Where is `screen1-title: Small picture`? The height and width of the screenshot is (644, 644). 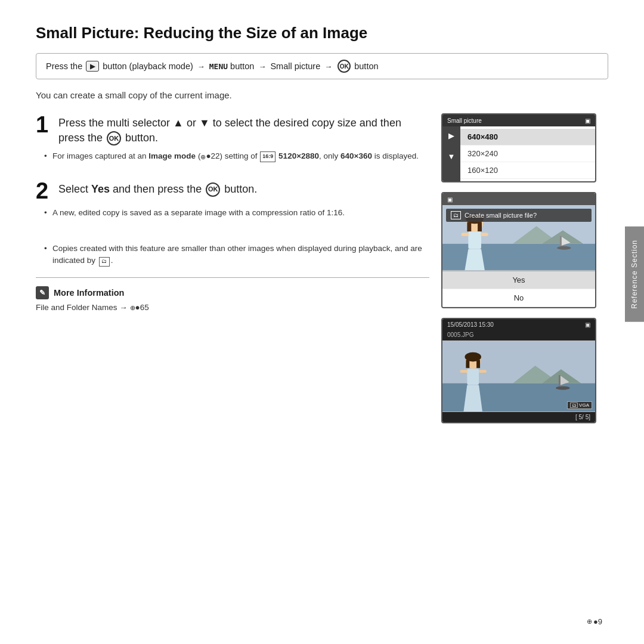 screen1-title: Small picture is located at coordinates (465, 120).